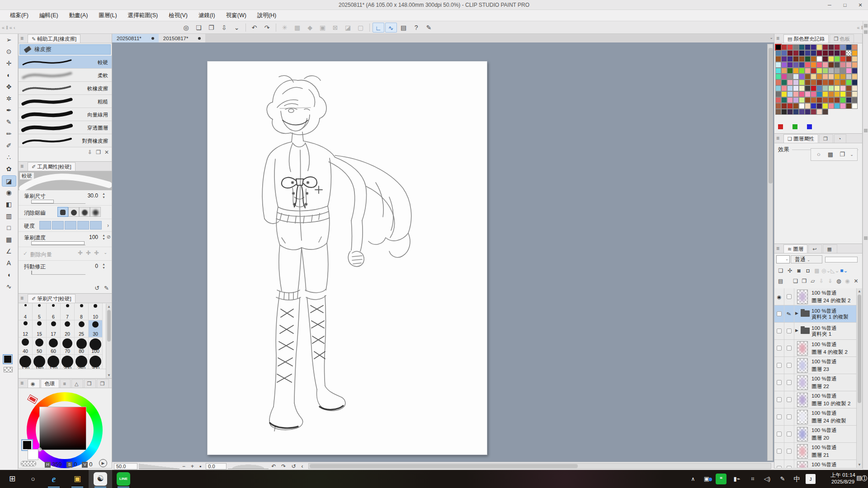 This screenshot has width=868, height=488. What do you see at coordinates (65, 62) in the screenshot?
I see `subtool-item-0: 較硬` at bounding box center [65, 62].